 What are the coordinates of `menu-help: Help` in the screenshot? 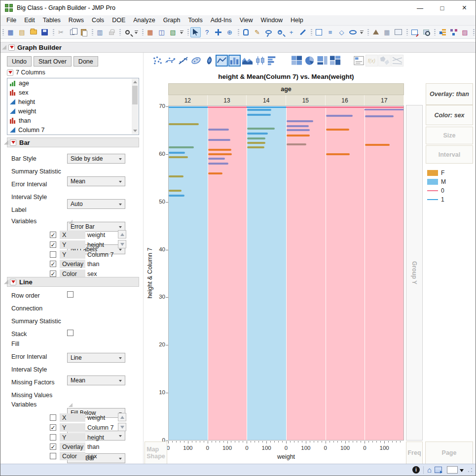 It's located at (297, 20).